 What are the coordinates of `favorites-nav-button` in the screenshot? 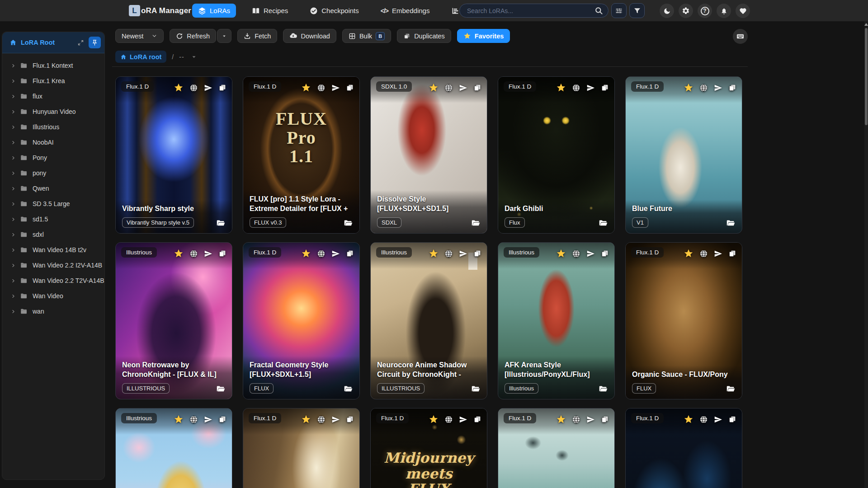 It's located at (743, 11).